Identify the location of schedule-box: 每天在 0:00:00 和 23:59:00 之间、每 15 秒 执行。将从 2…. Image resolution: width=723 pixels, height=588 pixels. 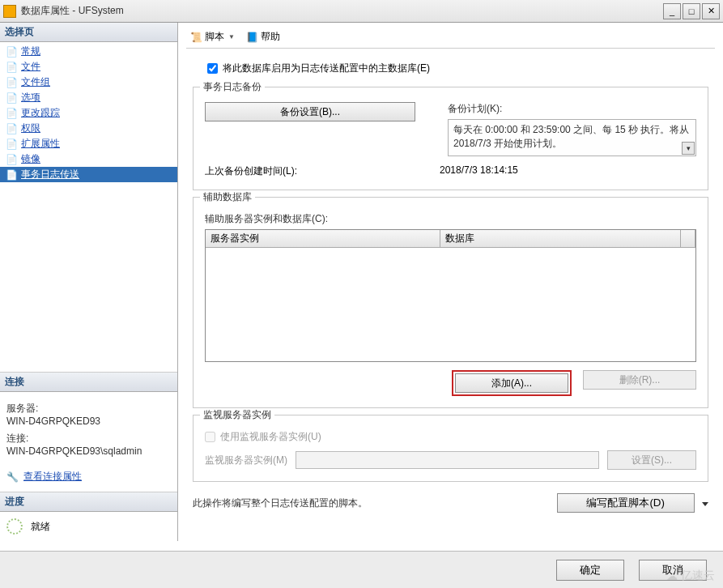
(572, 138).